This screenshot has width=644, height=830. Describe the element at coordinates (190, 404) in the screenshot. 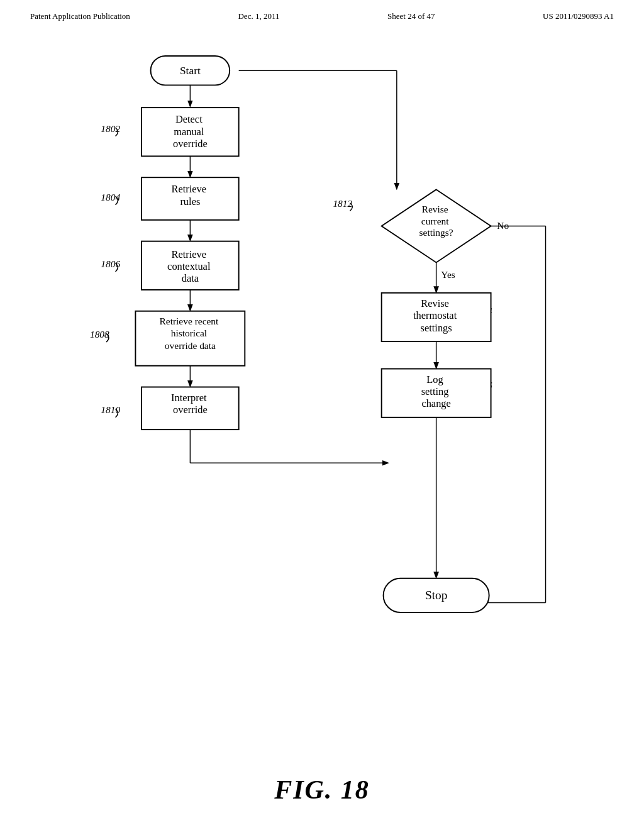

I see `node-1810-label: Interpret override` at that location.